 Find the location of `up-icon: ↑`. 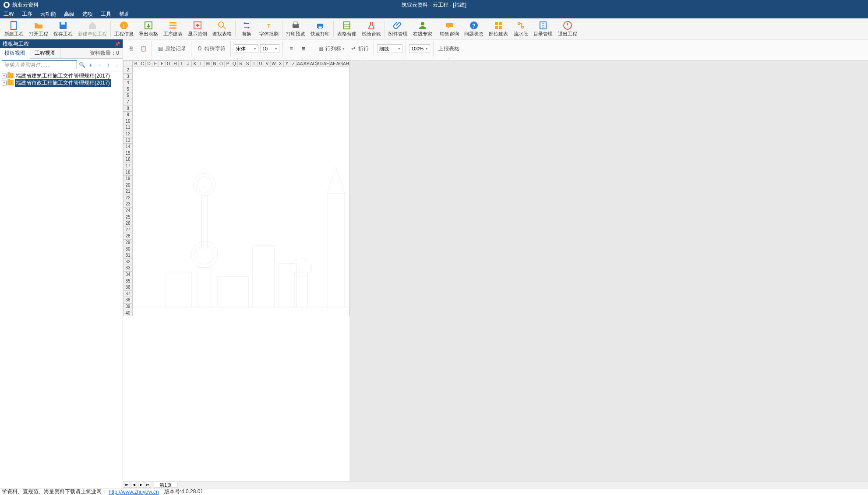

up-icon: ↑ is located at coordinates (108, 65).